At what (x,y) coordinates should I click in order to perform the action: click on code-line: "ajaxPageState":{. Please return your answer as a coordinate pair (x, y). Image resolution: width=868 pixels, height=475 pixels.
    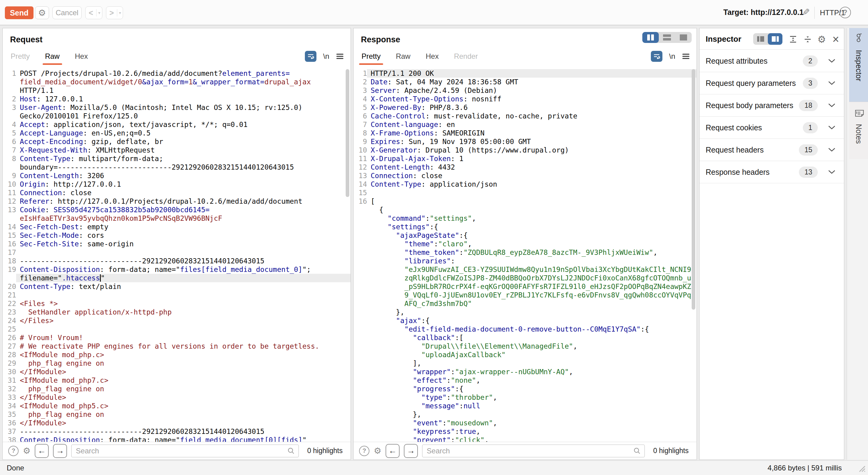
    Looking at the image, I should click on (525, 235).